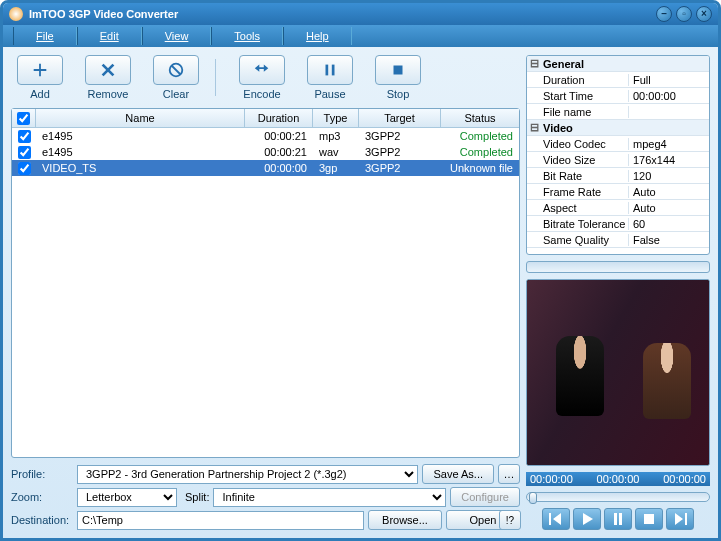 The height and width of the screenshot is (541, 721). I want to click on property-row: Bit Rate120, so click(618, 176).